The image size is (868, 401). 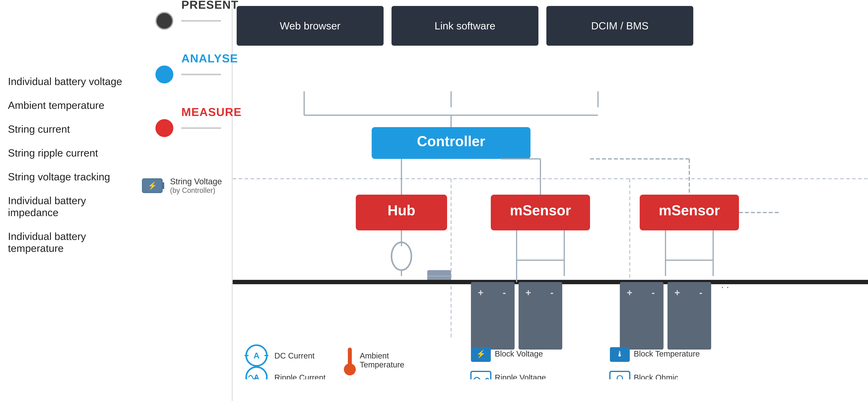 I want to click on string-voltage-group: ⚡ String Voltage (by Controller), so click(x=182, y=186).